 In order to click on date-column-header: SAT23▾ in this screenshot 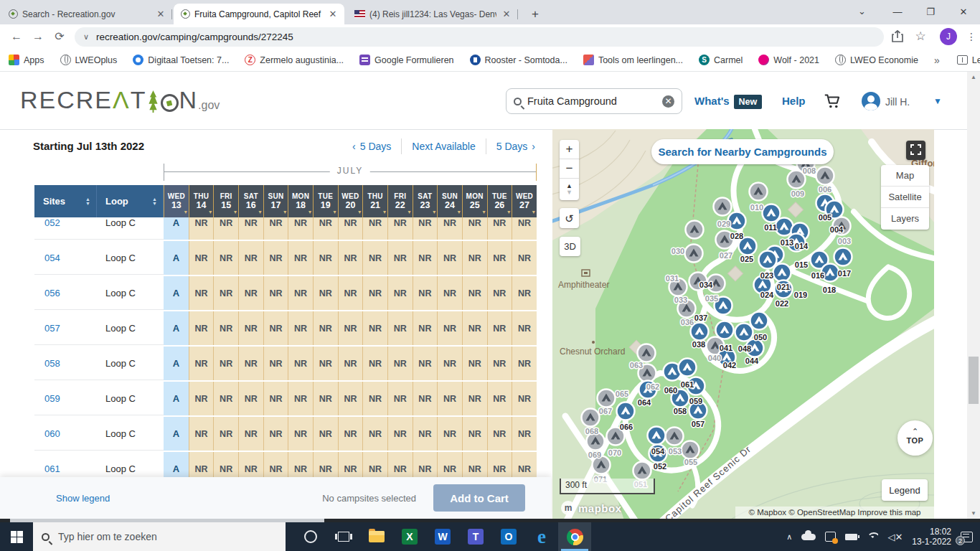, I will do `click(425, 201)`.